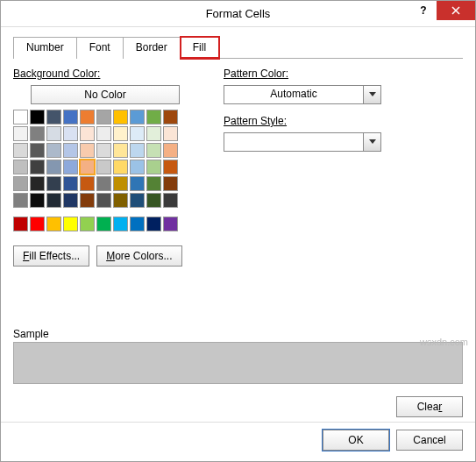 The image size is (476, 462). What do you see at coordinates (423, 11) in the screenshot?
I see `help-button: ?` at bounding box center [423, 11].